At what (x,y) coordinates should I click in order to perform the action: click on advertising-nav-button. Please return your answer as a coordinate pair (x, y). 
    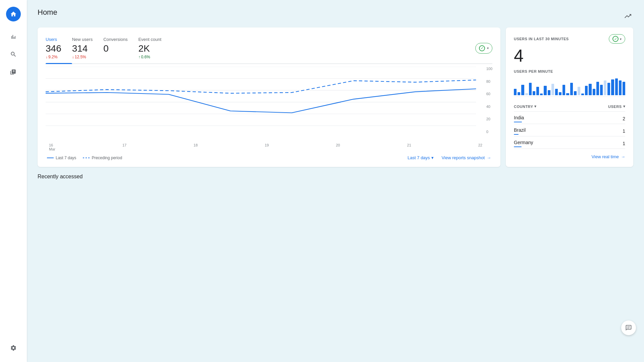
    Looking at the image, I should click on (13, 72).